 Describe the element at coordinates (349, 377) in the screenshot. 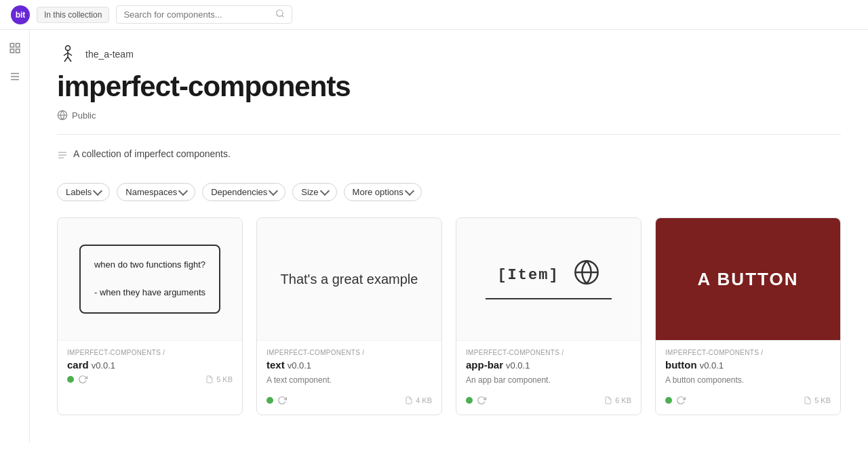

I see `card-footer-text: IMPERFECT-COMPONENTS / text v0.0.1 A tex…` at that location.